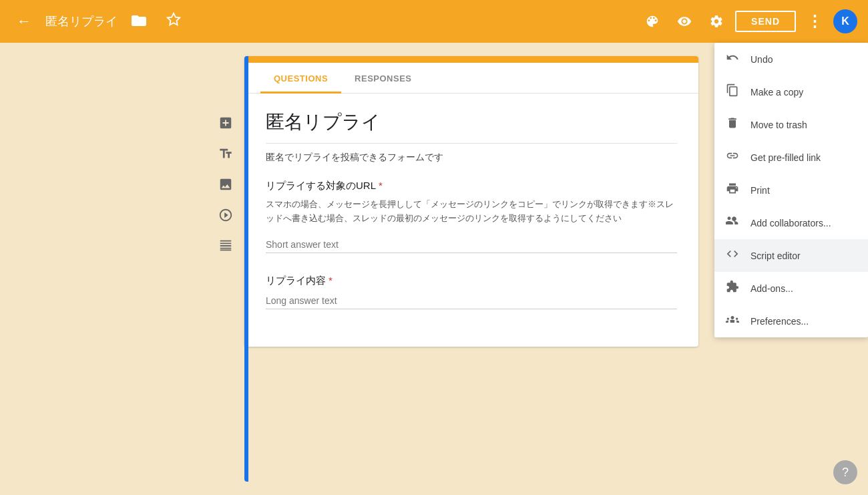 The image size is (868, 495). What do you see at coordinates (845, 21) in the screenshot?
I see `avatar: K` at bounding box center [845, 21].